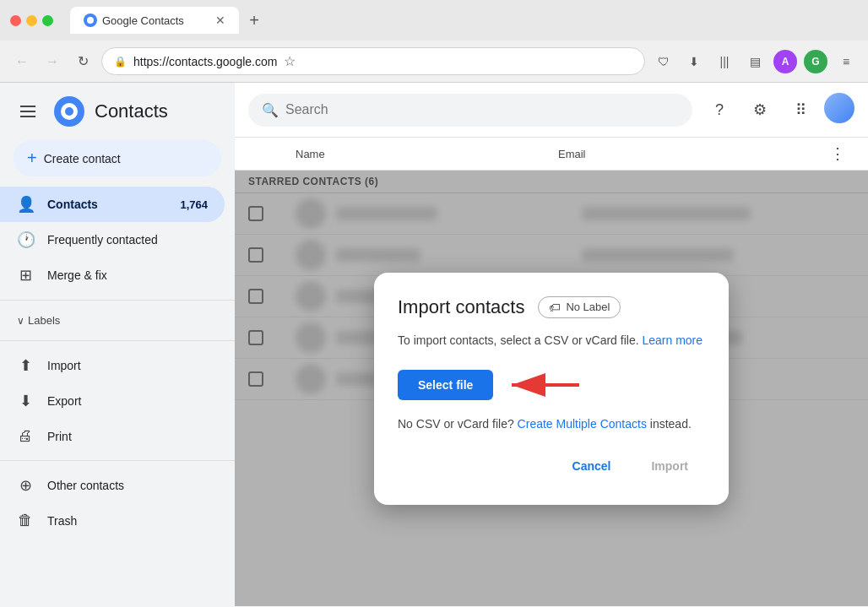 The image size is (868, 607). I want to click on pocket-icon: 🛡, so click(664, 62).